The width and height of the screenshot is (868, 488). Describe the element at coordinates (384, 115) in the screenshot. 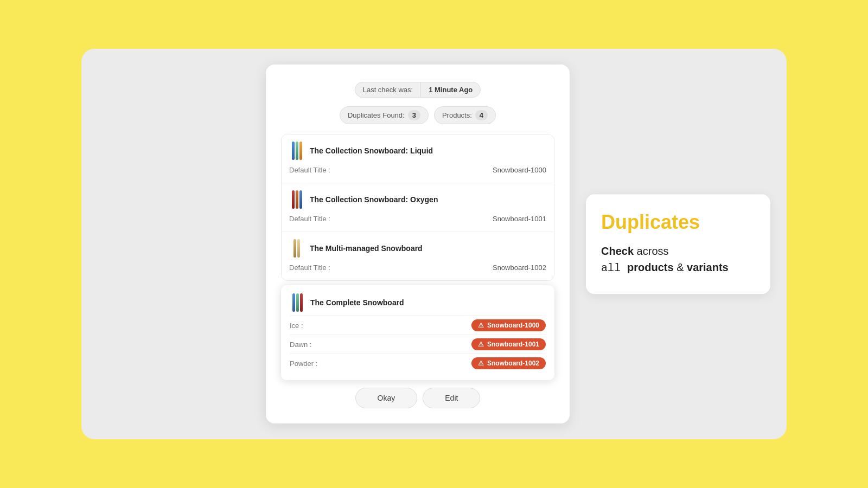

I see `duplicates-found-pill: Duplicates Found: 3` at that location.